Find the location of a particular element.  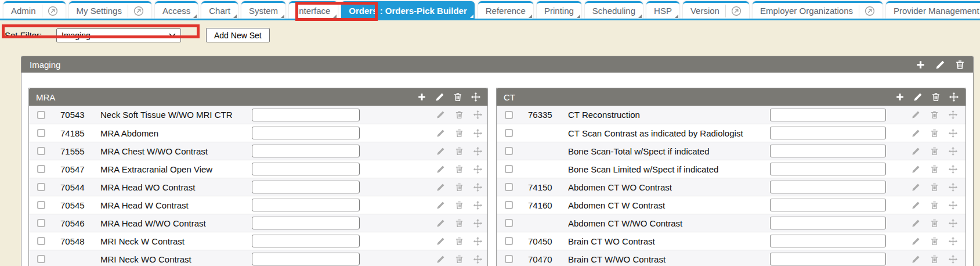

tab-scheduling: Scheduling is located at coordinates (614, 10).